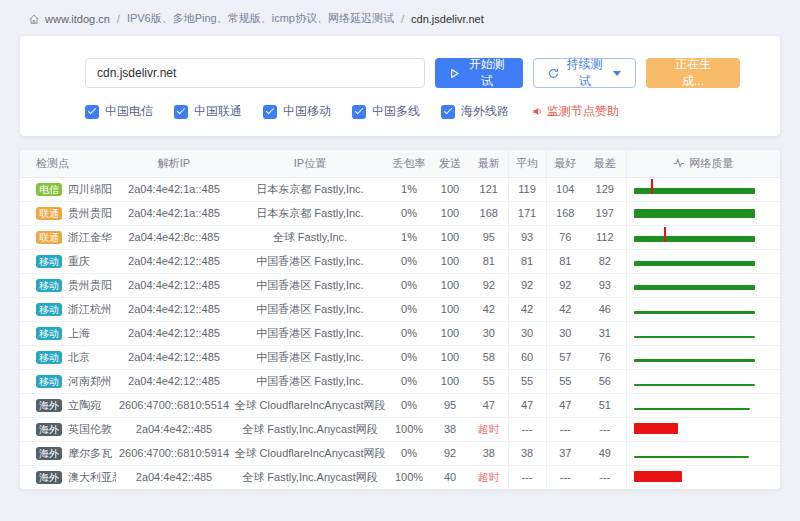 The image size is (800, 521). I want to click on worst-latency: 46, so click(605, 309).